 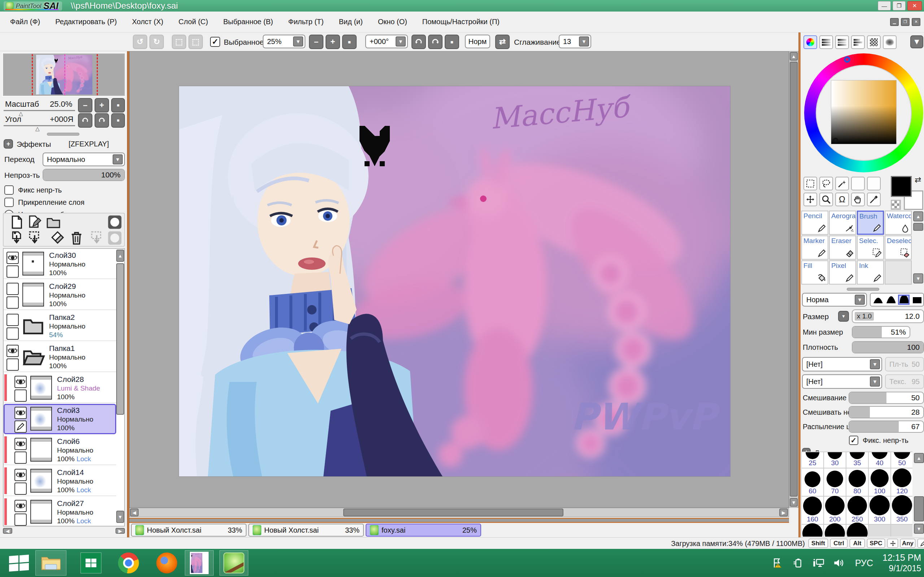 What do you see at coordinates (876, 543) in the screenshot?
I see `space-modifier-button: SPC` at bounding box center [876, 543].